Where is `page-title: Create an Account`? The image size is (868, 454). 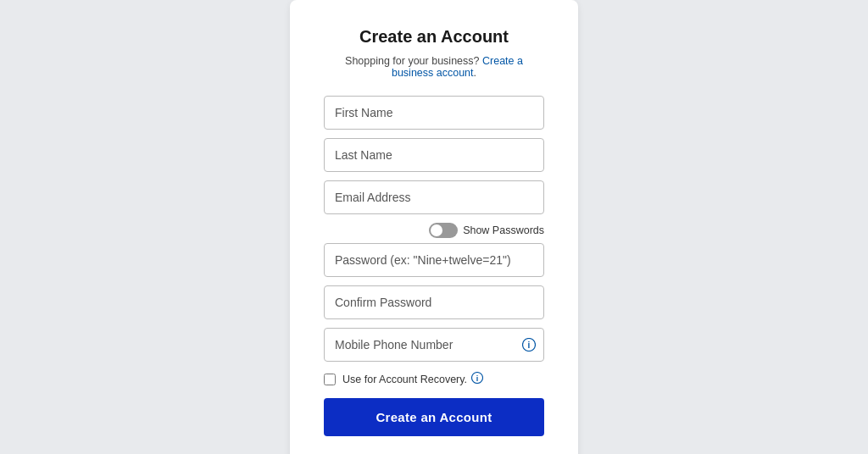 page-title: Create an Account is located at coordinates (434, 37).